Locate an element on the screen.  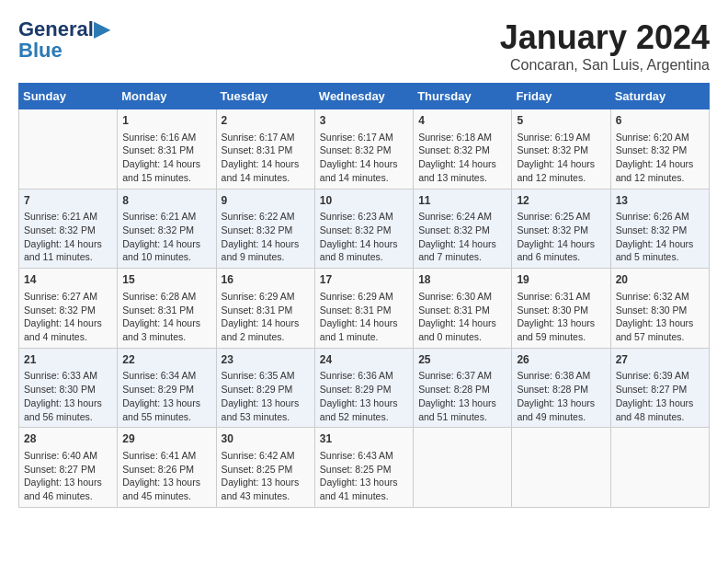
header-monday: Monday is located at coordinates (167, 97).